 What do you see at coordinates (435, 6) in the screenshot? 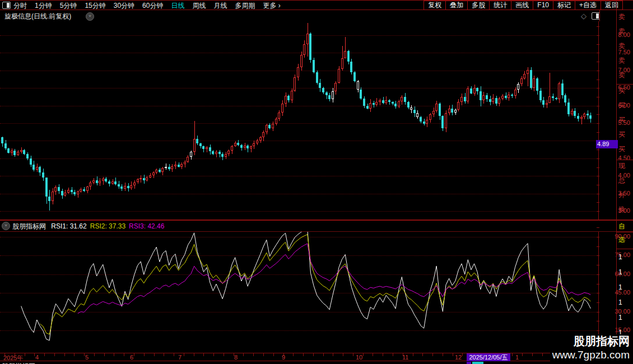
I see `action-button-0: 复权` at bounding box center [435, 6].